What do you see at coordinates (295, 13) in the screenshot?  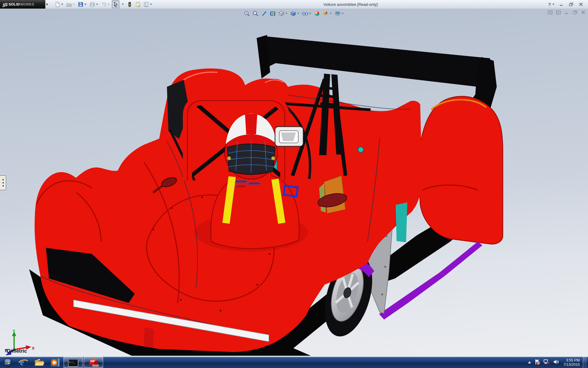 I see `display-style-button` at bounding box center [295, 13].